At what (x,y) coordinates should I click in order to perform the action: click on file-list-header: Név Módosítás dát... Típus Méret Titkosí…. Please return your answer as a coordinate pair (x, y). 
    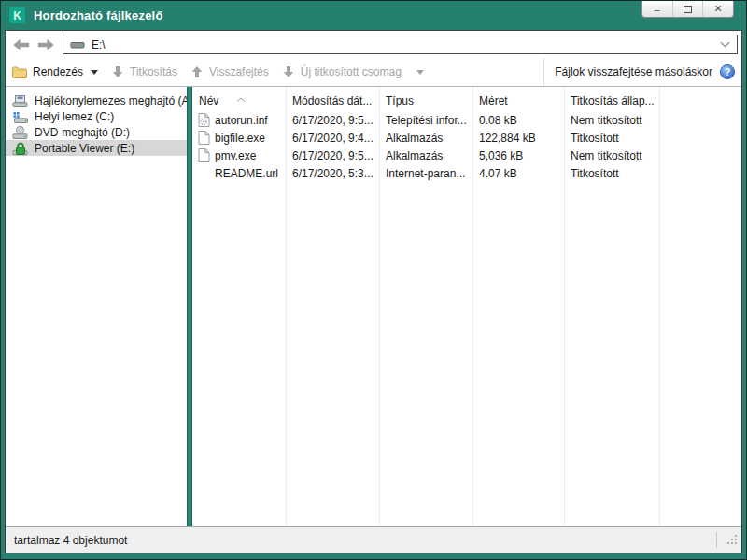
    Looking at the image, I should click on (467, 99).